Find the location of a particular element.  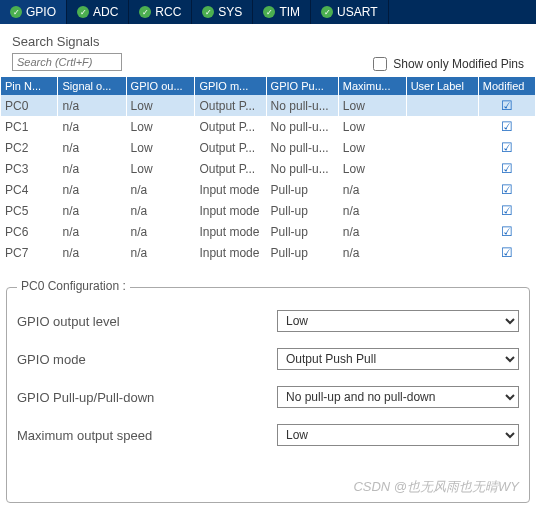

cell-pin: PC3 is located at coordinates (29, 168).